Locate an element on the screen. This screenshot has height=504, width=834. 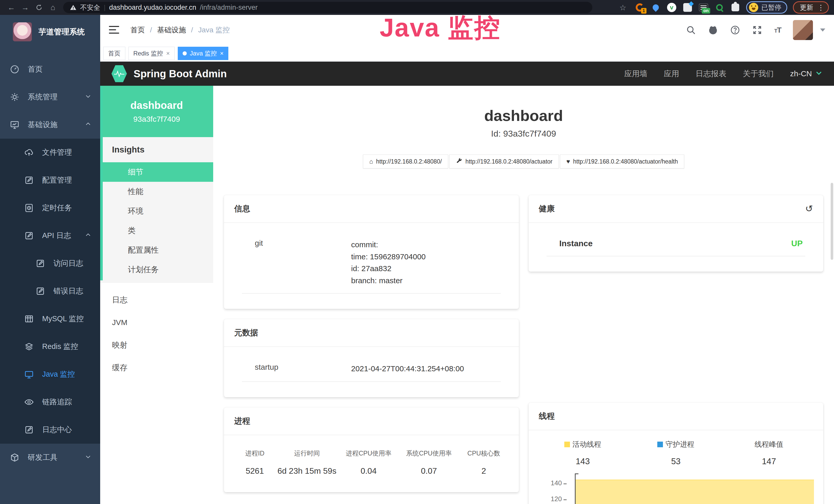
search-icon is located at coordinates (691, 30).